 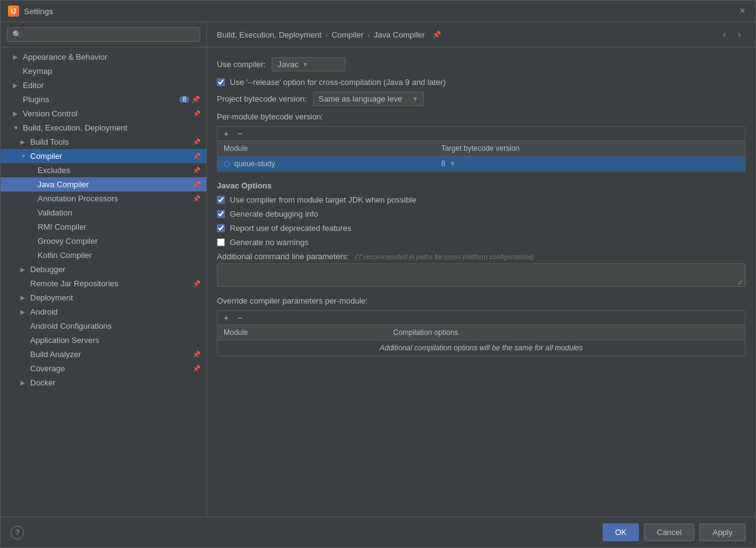 I want to click on release-label: Use '--release' option for cross-compila…, so click(x=338, y=83).